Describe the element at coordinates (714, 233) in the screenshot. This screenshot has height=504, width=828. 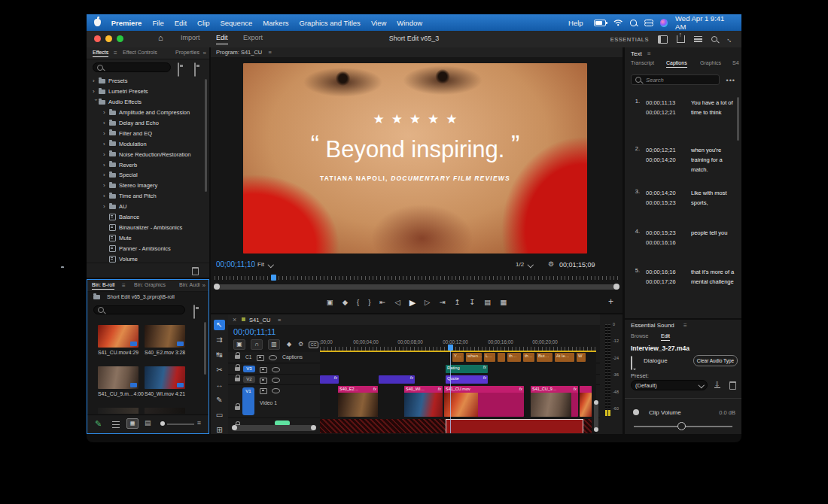
I see `caption-text: people tell you` at that location.